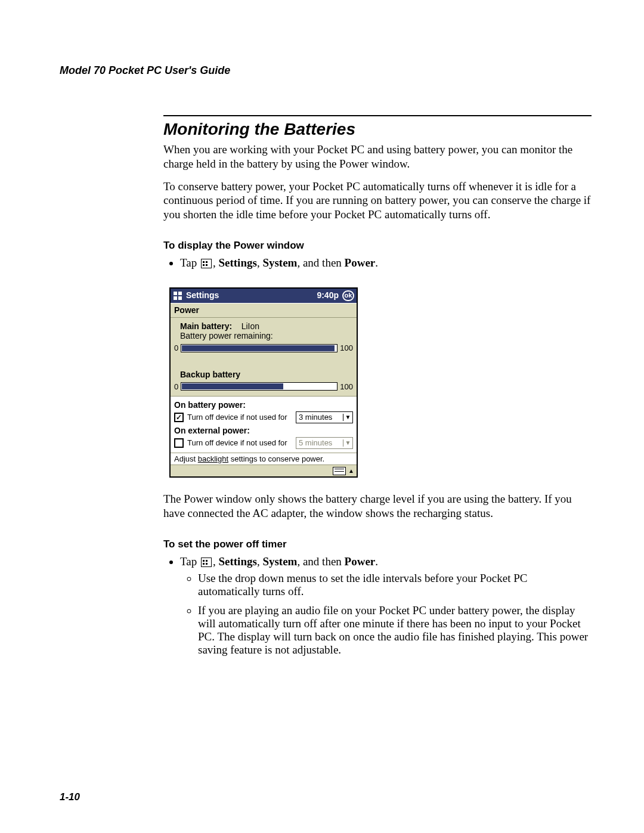 The image size is (644, 833). I want to click on external-timeout-value: 5 minutes, so click(320, 443).